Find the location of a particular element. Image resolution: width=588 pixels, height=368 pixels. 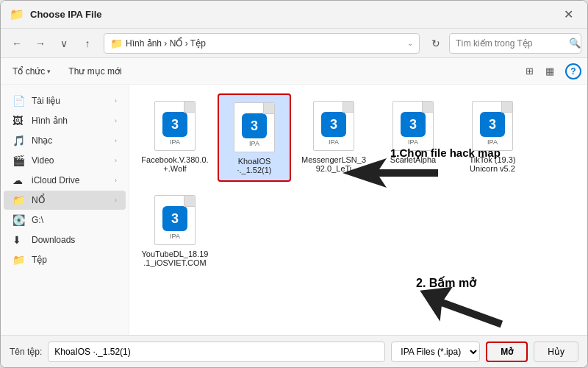

sidebar-label-tep: Tệp is located at coordinates (74, 260).